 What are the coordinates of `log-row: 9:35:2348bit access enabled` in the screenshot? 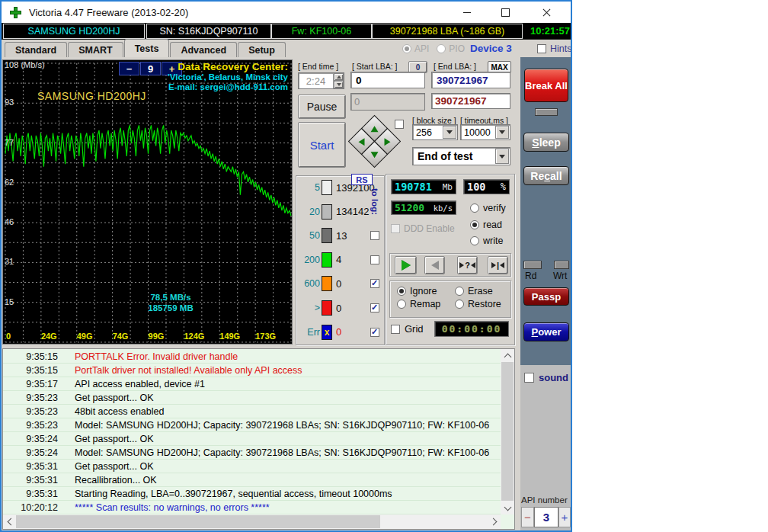 It's located at (251, 412).